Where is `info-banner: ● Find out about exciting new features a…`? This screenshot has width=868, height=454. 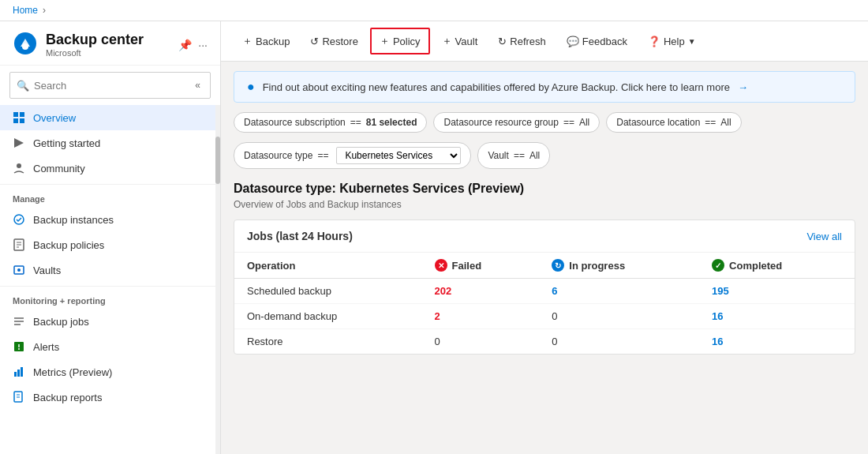 info-banner: ● Find out about exciting new features a… is located at coordinates (544, 87).